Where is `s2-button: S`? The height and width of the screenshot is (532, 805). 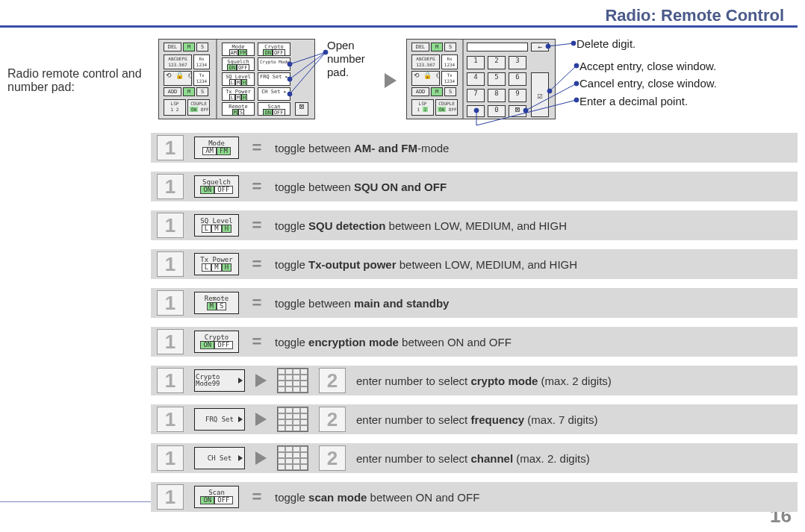 s2-button: S is located at coordinates (202, 92).